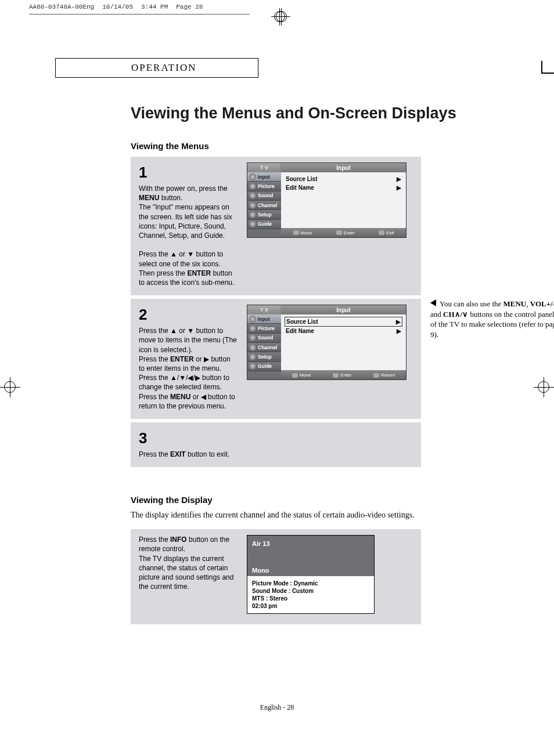 This screenshot has width=554, height=756. What do you see at coordinates (328, 146) in the screenshot?
I see `subheading-menus: Viewing the Menus` at bounding box center [328, 146].